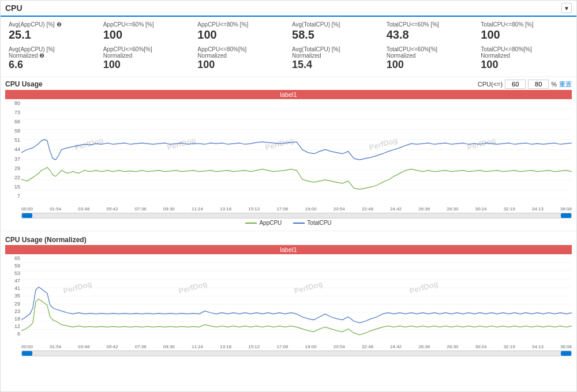 The height and width of the screenshot is (392, 577). I want to click on cpu-80-input, so click(538, 84).